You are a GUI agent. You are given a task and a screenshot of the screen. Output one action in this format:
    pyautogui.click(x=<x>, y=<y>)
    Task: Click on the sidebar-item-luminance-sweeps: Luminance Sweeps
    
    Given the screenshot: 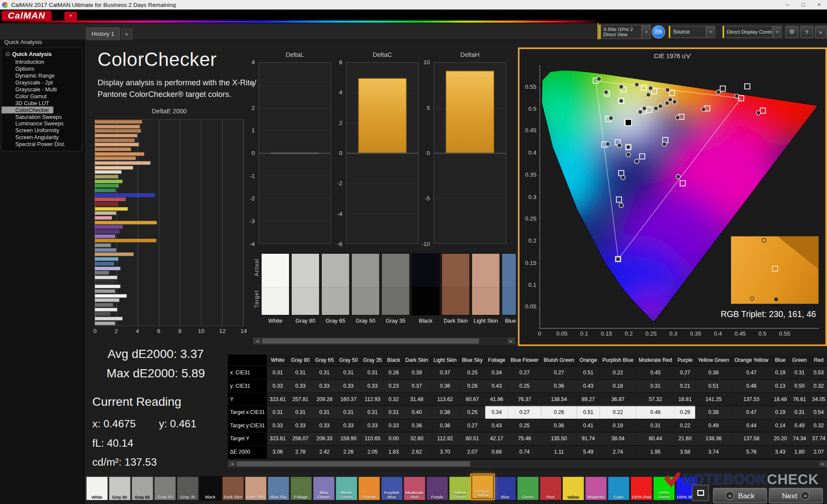 What is the action you would take?
    pyautogui.click(x=42, y=124)
    